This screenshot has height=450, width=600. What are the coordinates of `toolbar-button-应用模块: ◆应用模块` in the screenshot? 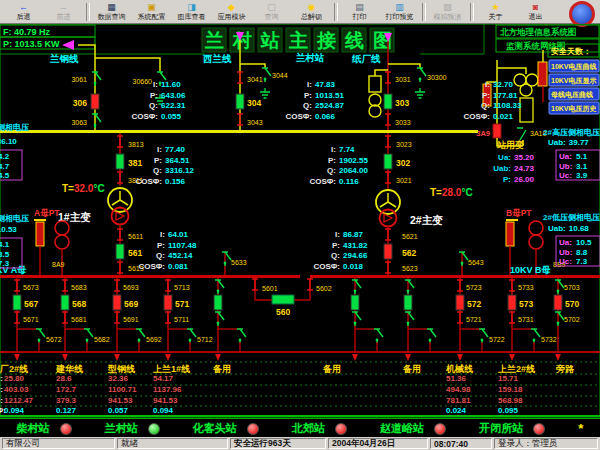 It's located at (232, 12).